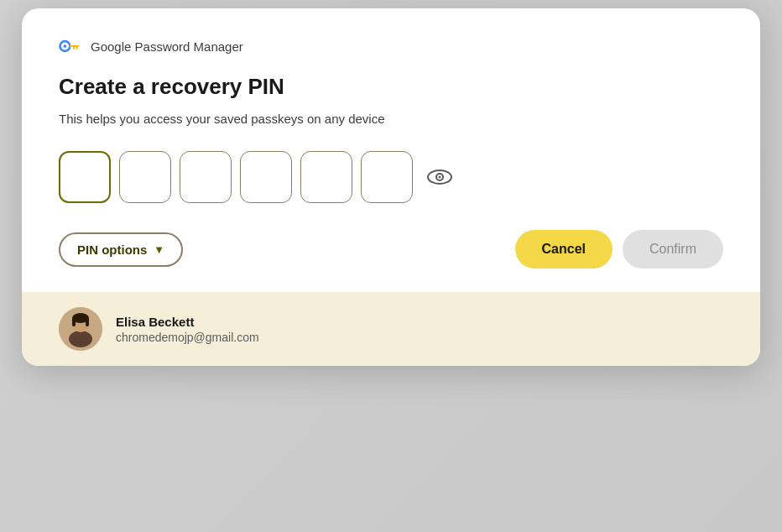 The width and height of the screenshot is (782, 532). What do you see at coordinates (391, 329) in the screenshot?
I see `user-footer: Elisa Beckett chromedemojp@gmail.com` at bounding box center [391, 329].